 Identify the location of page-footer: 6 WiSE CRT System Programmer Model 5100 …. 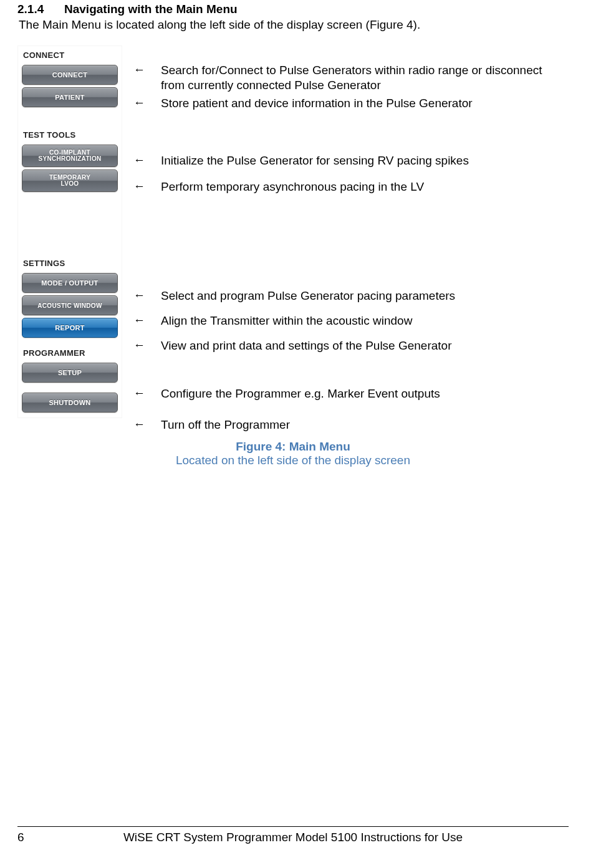
(293, 835).